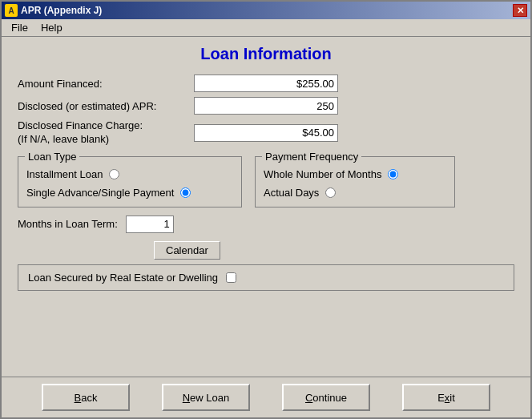  What do you see at coordinates (106, 83) in the screenshot?
I see `amount-financed-label: Amount Financed:` at bounding box center [106, 83].